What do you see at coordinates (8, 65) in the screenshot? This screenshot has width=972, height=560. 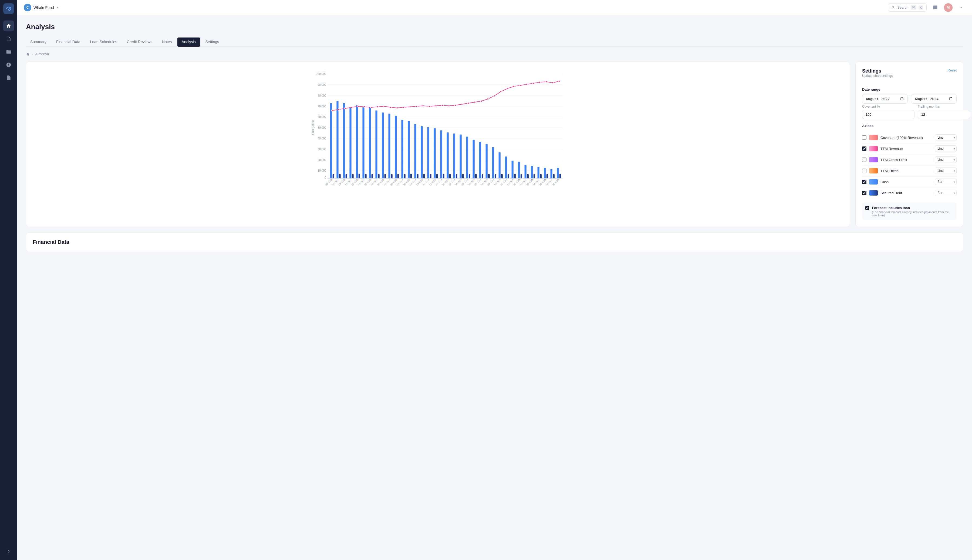 I see `sidebar-item-finance` at bounding box center [8, 65].